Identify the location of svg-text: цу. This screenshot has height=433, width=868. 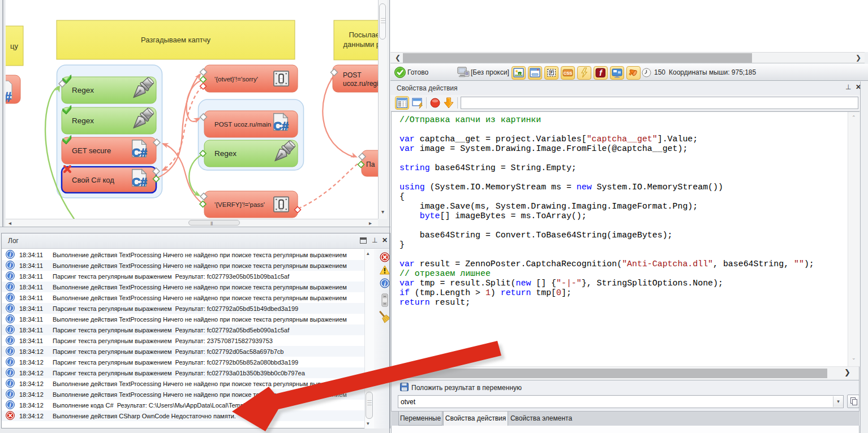
(14, 46).